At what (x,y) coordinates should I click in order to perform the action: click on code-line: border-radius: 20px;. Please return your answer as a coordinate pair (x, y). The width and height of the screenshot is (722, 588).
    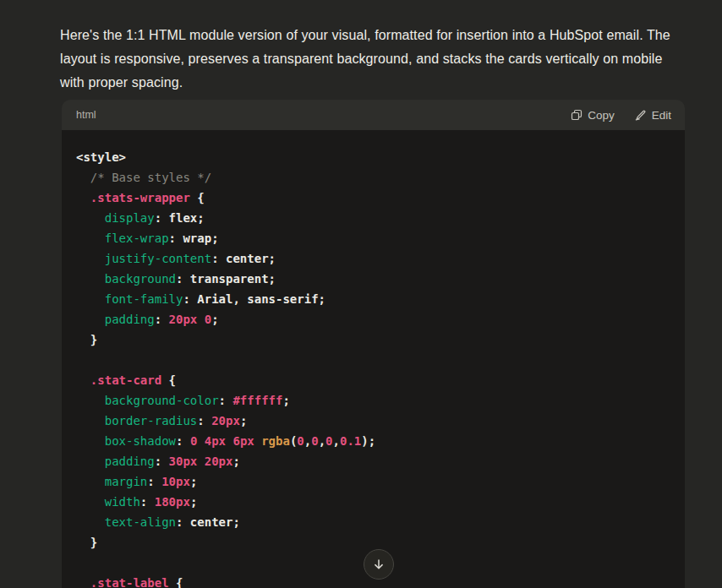
    Looking at the image, I should click on (374, 421).